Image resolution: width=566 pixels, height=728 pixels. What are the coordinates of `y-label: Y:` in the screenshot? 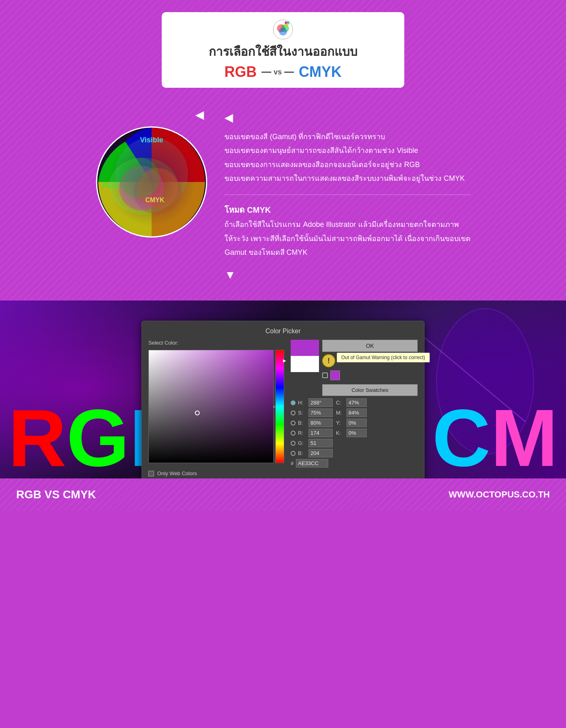 It's located at (340, 423).